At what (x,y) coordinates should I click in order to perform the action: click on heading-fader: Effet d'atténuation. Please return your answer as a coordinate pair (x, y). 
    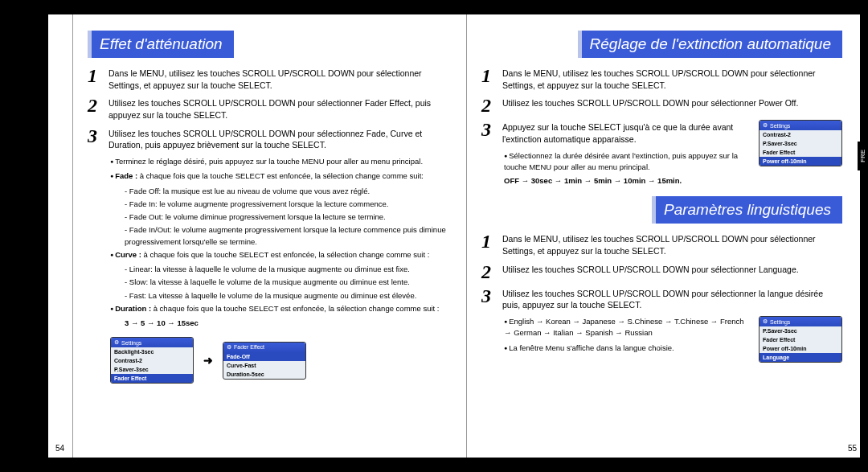
    Looking at the image, I should click on (161, 44).